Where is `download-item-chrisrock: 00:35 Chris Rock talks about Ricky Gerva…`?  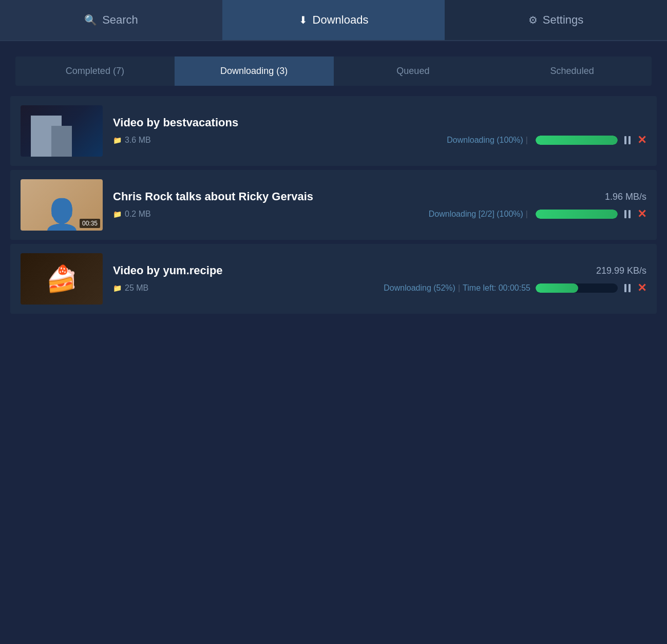
download-item-chrisrock: 00:35 Chris Rock talks about Ricky Gerva… is located at coordinates (334, 205).